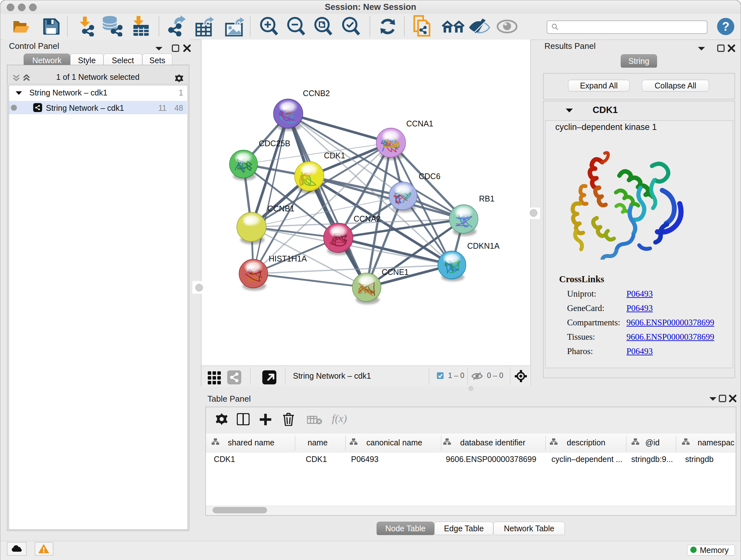  Describe the element at coordinates (487, 198) in the screenshot. I see `svg-text: RB1` at that location.